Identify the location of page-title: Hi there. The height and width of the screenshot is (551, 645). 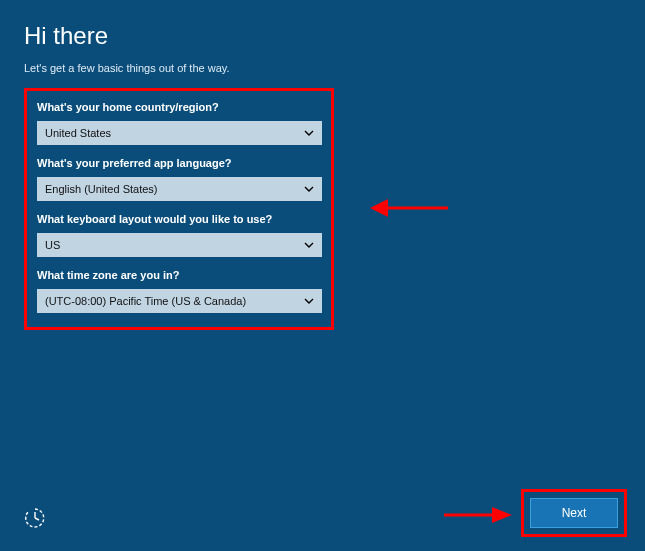
(322, 36).